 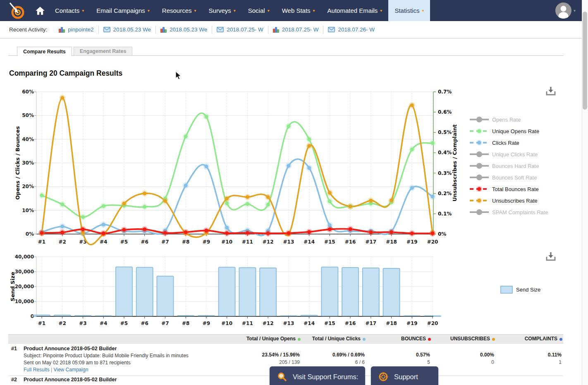 What do you see at coordinates (455, 163) in the screenshot?
I see `svg-text: Unsubscribes / Complaint` at bounding box center [455, 163].